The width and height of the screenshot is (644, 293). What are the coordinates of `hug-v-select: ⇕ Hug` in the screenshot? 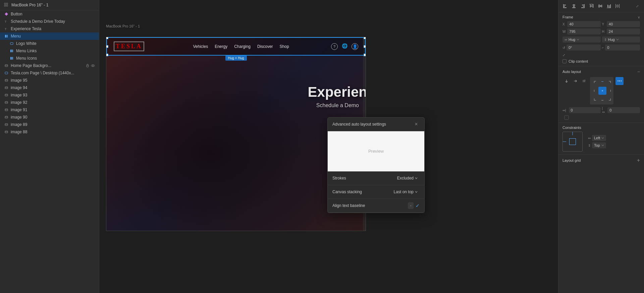 It's located at (621, 40).